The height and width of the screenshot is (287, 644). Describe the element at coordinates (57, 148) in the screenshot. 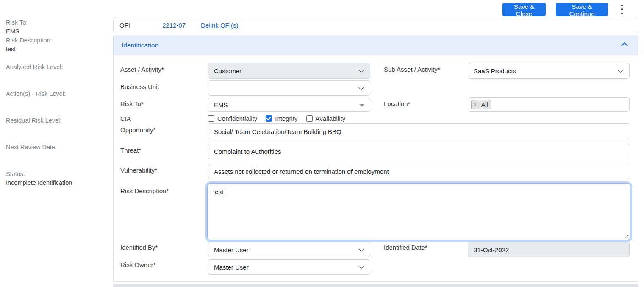

I see `summary-label-next-review-date: Next Review Date` at that location.